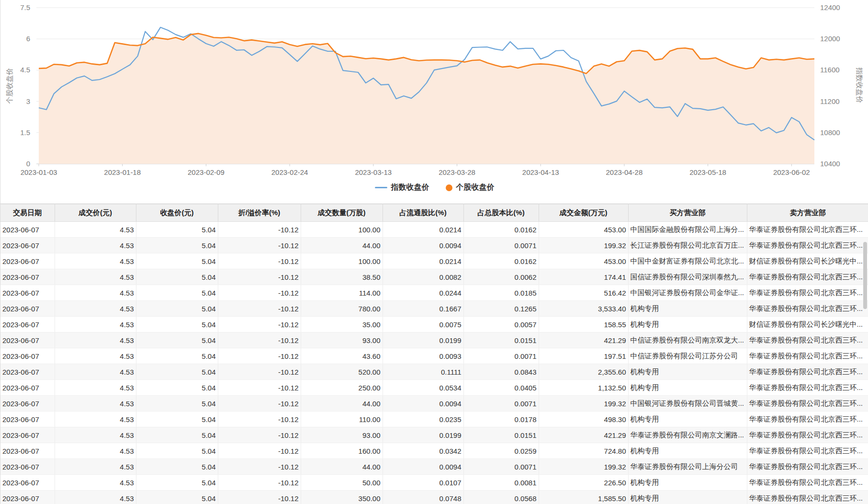  I want to click on cell-buyer: 华泰证券股份有限公司上海分公司, so click(688, 467).